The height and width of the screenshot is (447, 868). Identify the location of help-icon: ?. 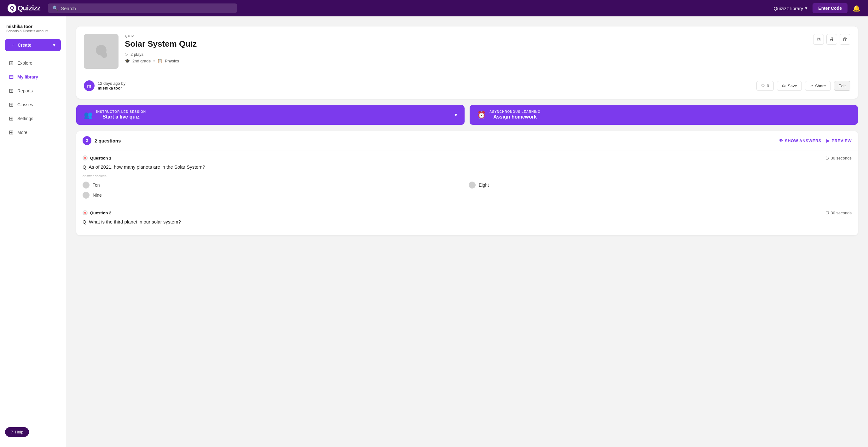
(12, 432).